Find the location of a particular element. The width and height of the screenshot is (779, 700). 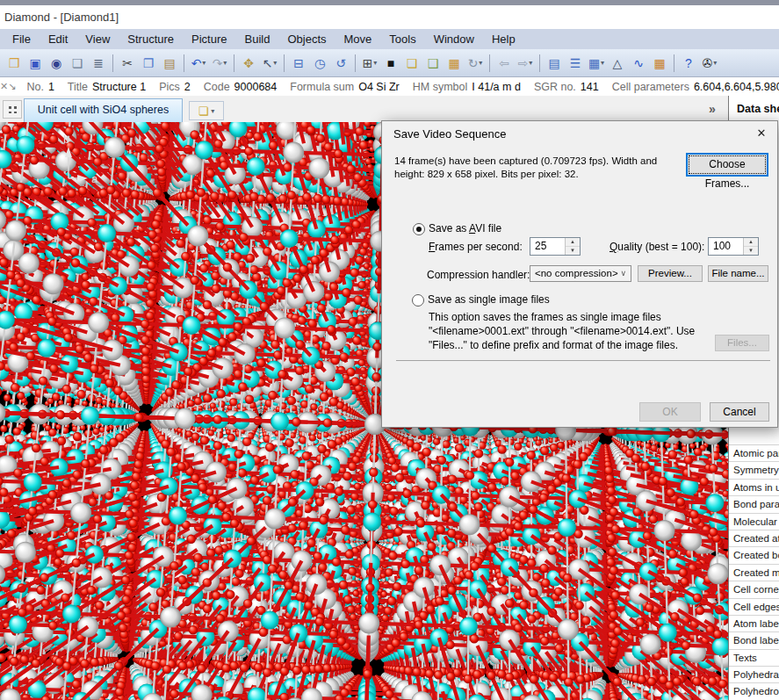

pane-grid-button is located at coordinates (12, 109).